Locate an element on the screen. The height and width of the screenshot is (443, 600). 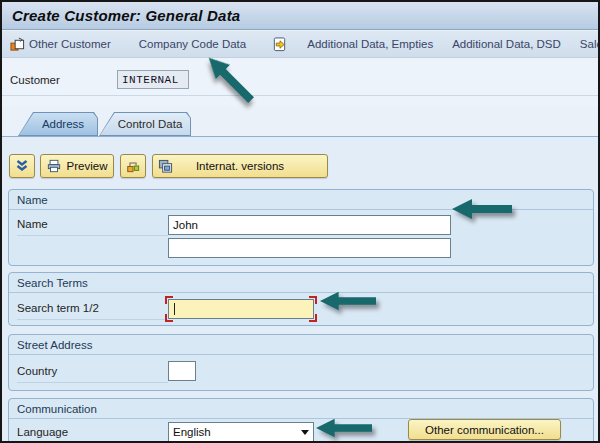
toolbar-item-other-customer: Other Customer is located at coordinates (60, 44).